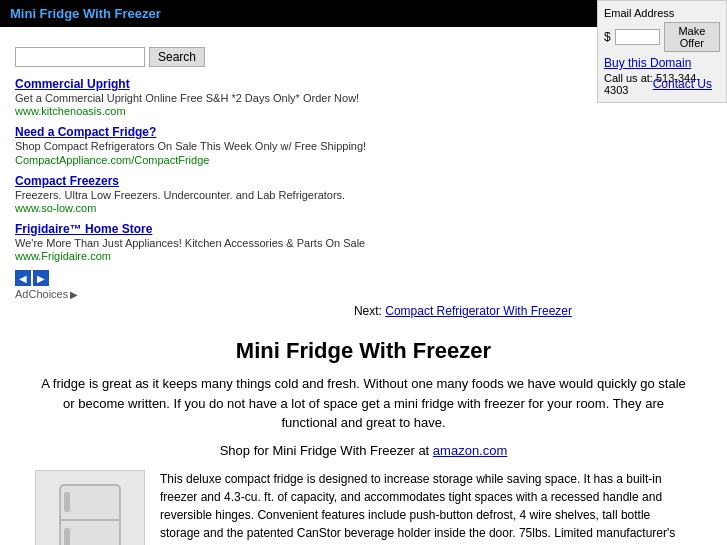 The height and width of the screenshot is (545, 727). What do you see at coordinates (329, 98) in the screenshot?
I see `ad-desc: Get a Commercial Upright Online Free S&H…` at bounding box center [329, 98].